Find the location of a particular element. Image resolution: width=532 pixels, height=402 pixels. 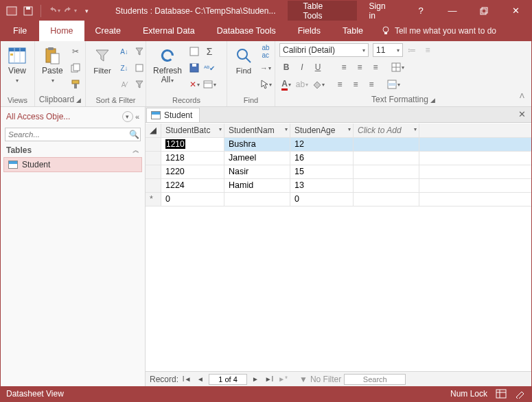

cell-age: 15 is located at coordinates (322, 172).